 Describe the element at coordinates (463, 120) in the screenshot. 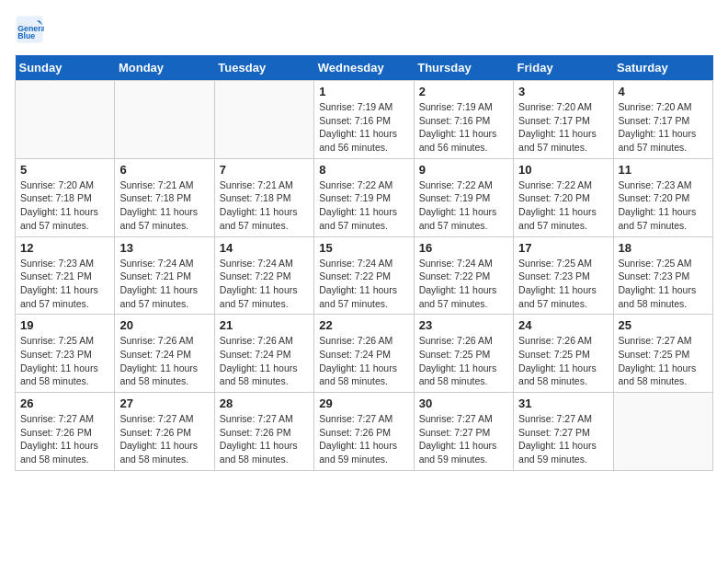

I see `calendar-cell: 2Sunrise: 7:19 AM Sunset: 7:16 PM Daylig…` at that location.